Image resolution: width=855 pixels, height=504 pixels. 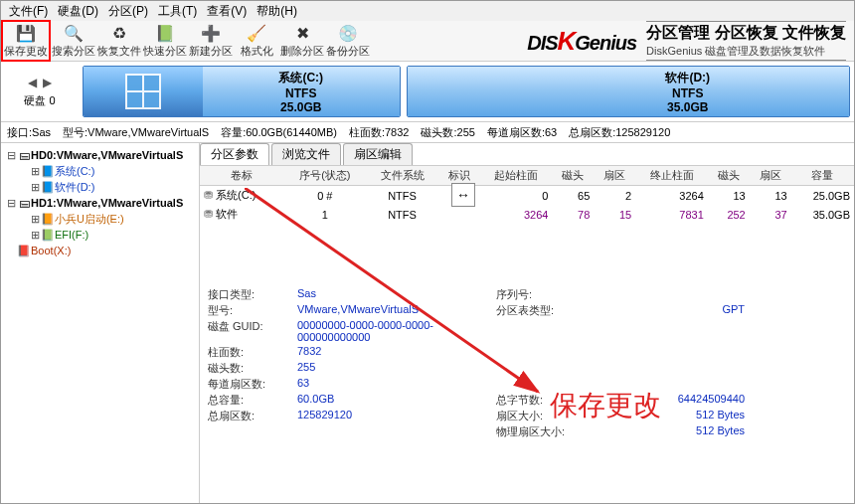 What do you see at coordinates (746, 32) in the screenshot?
I see `brand-line1: 分区管理 分区恢复 文件恢复` at bounding box center [746, 32].